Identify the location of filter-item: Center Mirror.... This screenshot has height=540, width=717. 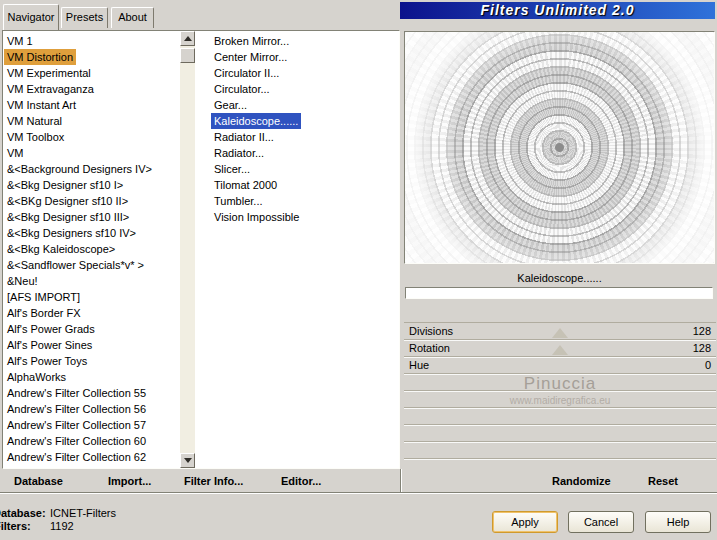
(250, 57).